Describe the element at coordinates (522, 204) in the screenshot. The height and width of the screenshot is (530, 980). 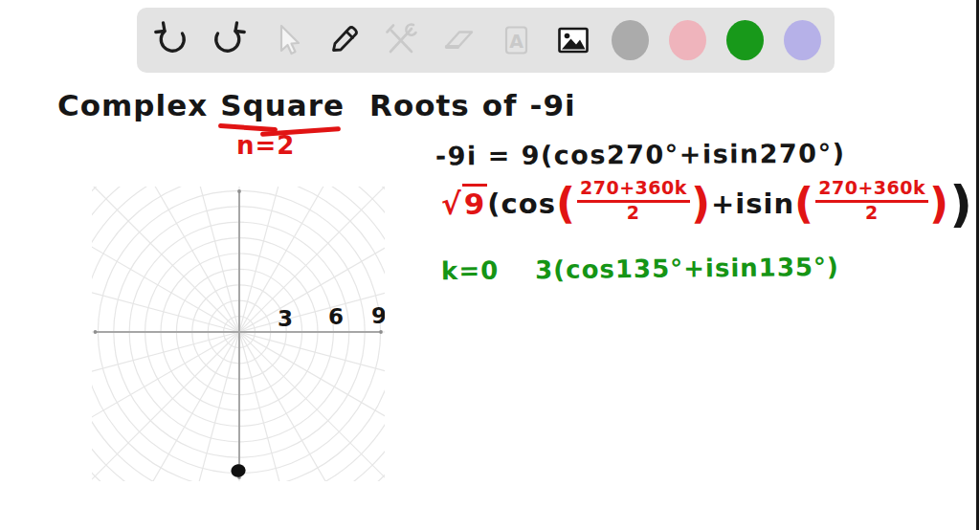
I see `cos-open: (cos` at that location.